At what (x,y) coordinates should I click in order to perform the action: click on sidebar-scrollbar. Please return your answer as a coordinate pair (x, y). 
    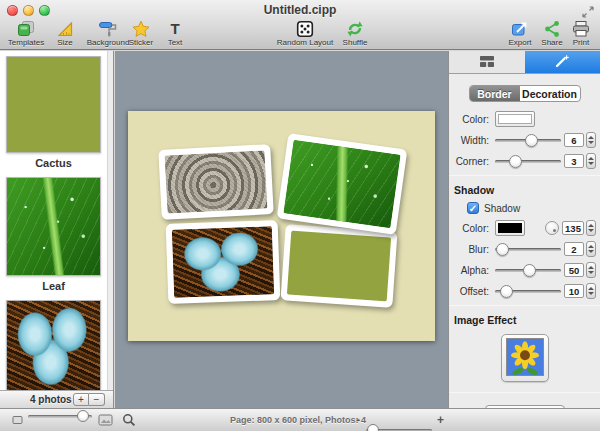
    Looking at the image, I should click on (110, 220).